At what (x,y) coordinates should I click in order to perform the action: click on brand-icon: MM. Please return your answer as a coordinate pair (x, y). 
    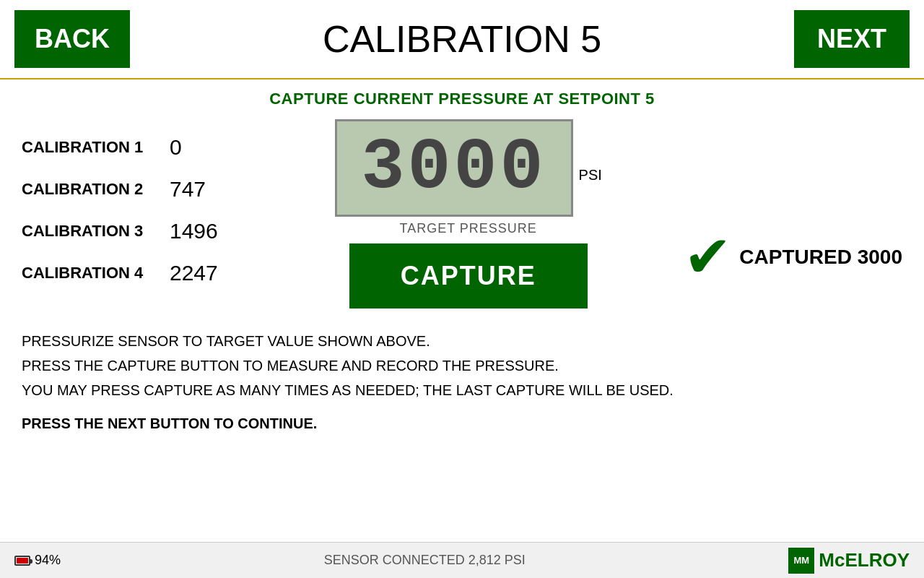
    Looking at the image, I should click on (801, 561).